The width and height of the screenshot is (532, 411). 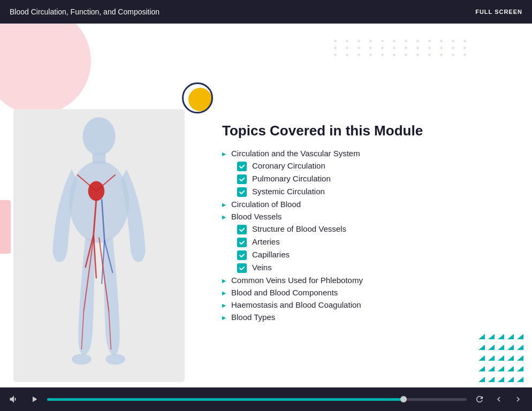 What do you see at coordinates (85, 12) in the screenshot?
I see `module-title: Blood Circulation, Function, and Composi…` at bounding box center [85, 12].